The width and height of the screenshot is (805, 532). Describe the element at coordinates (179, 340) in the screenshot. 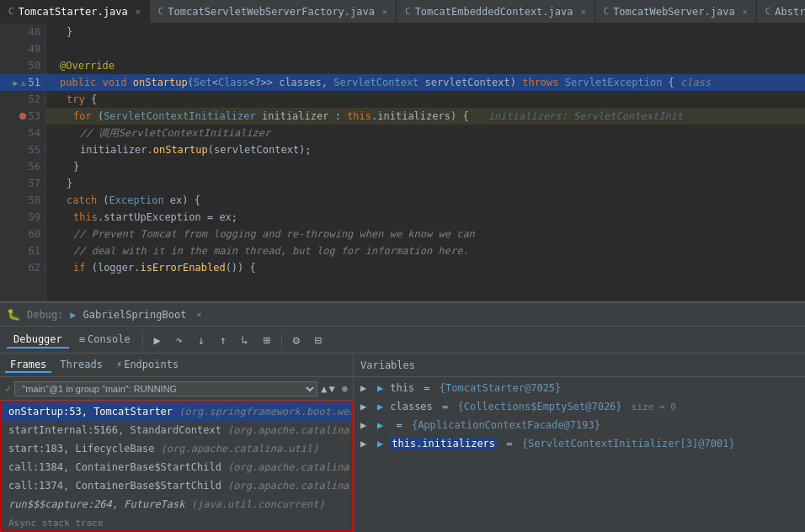

I see `step-over-button: ↷` at that location.